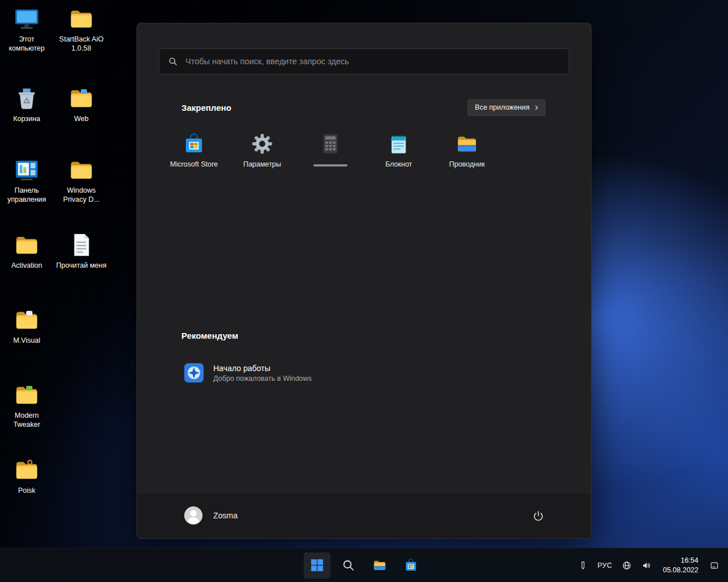  What do you see at coordinates (27, 30) in the screenshot?
I see `desktop-icon-this-pc: Этот компьютер` at bounding box center [27, 30].